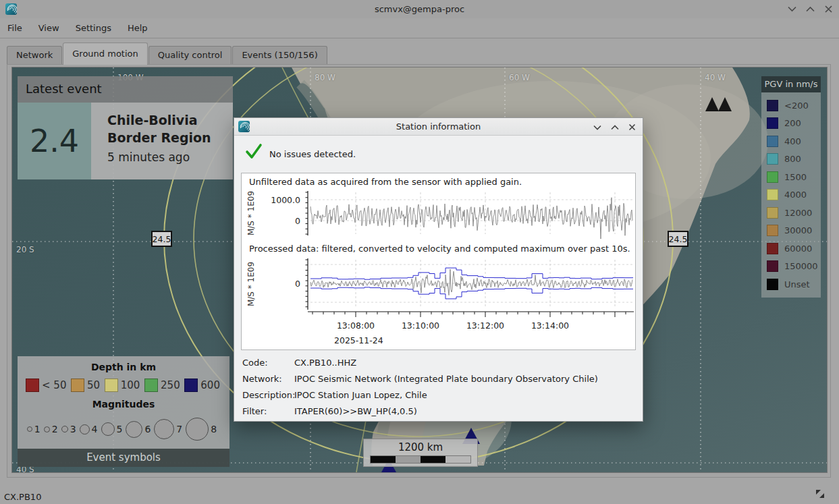 This screenshot has width=839, height=504. I want to click on pgv-legend-entries: <200200400800150040001200030000600001500…, so click(791, 195).